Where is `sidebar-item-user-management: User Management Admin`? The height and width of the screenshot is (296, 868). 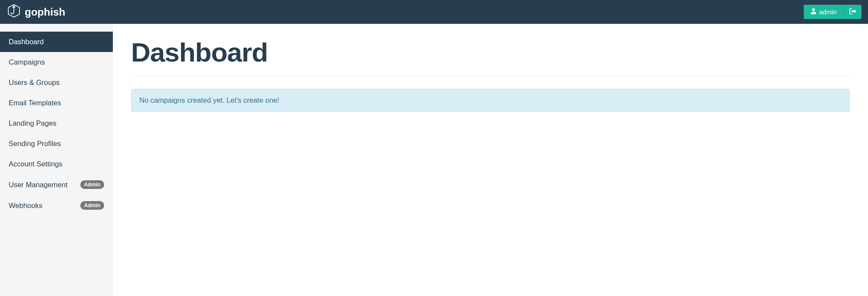 sidebar-item-user-management: User Management Admin is located at coordinates (56, 185).